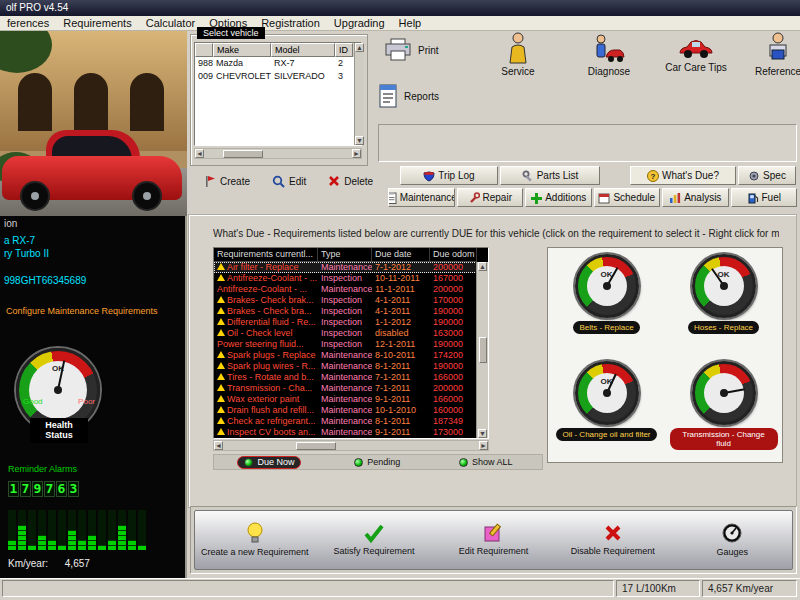  What do you see at coordinates (171, 23) in the screenshot?
I see `menu-item-calculator: Calculator` at bounding box center [171, 23].